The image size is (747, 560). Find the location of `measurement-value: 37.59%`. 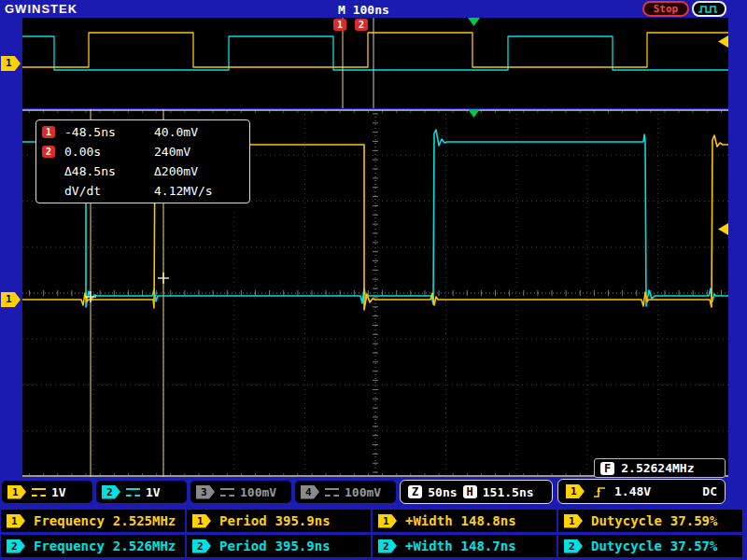

measurement-value: 37.59% is located at coordinates (695, 521).